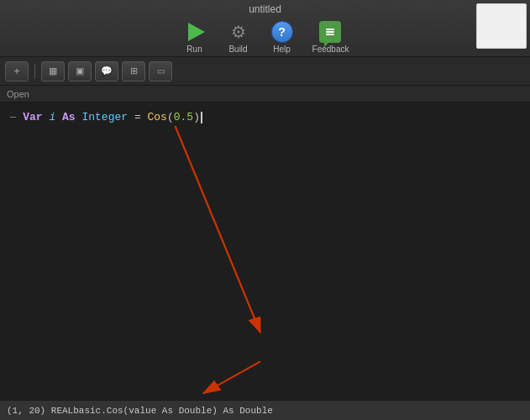 The height and width of the screenshot is (420, 530). Describe the element at coordinates (282, 49) in the screenshot. I see `help-label: Help` at that location.